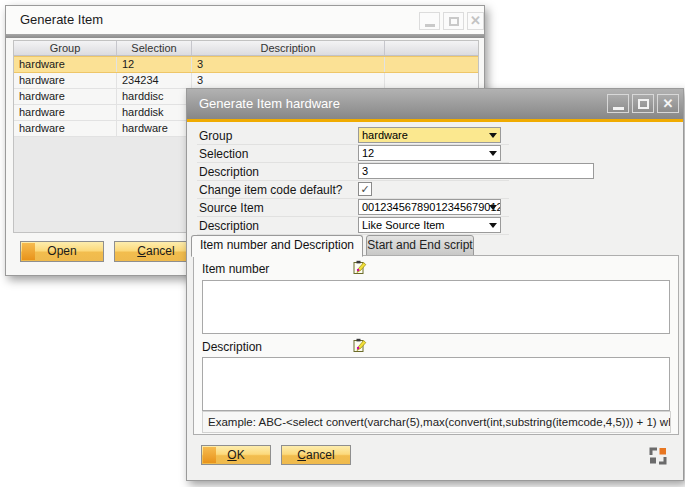 Image resolution: width=685 pixels, height=487 pixels. Describe the element at coordinates (436, 422) in the screenshot. I see `example-hint-text: Example: ABC-<select convert(varchar(5),…` at that location.